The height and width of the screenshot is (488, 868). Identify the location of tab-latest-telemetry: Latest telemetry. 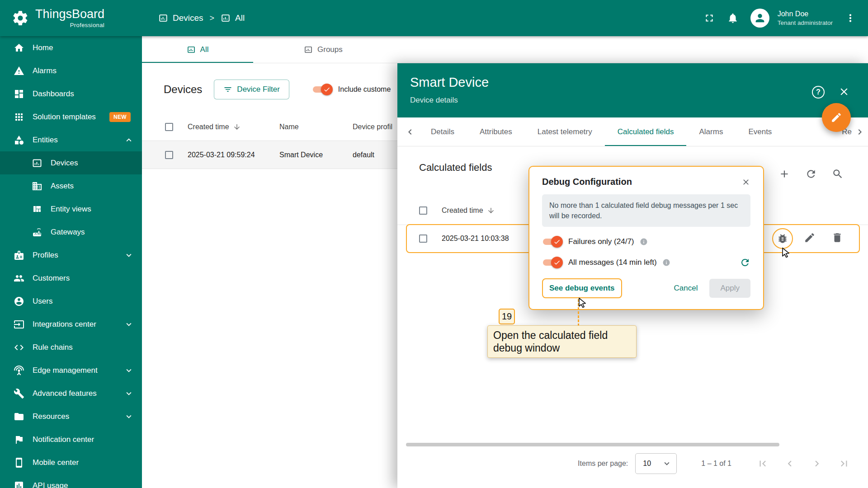
(565, 132).